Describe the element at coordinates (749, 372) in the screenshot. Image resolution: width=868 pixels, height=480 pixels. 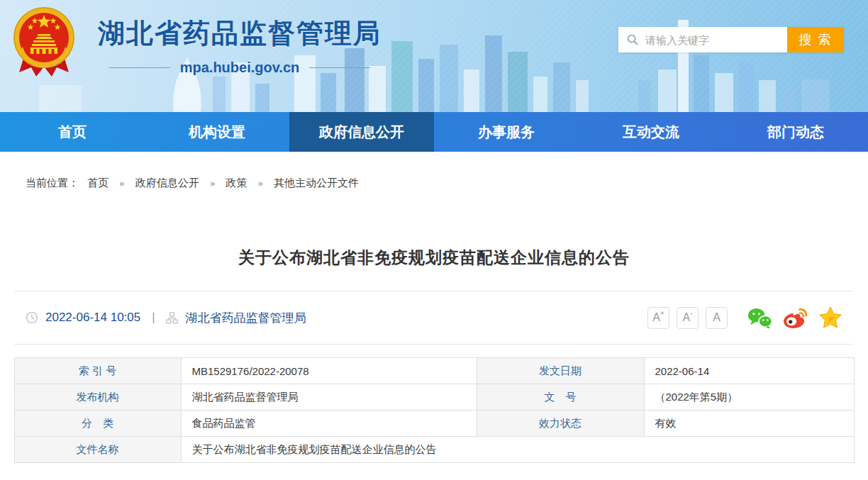
I see `issue-date-value: 2022-06-14` at that location.